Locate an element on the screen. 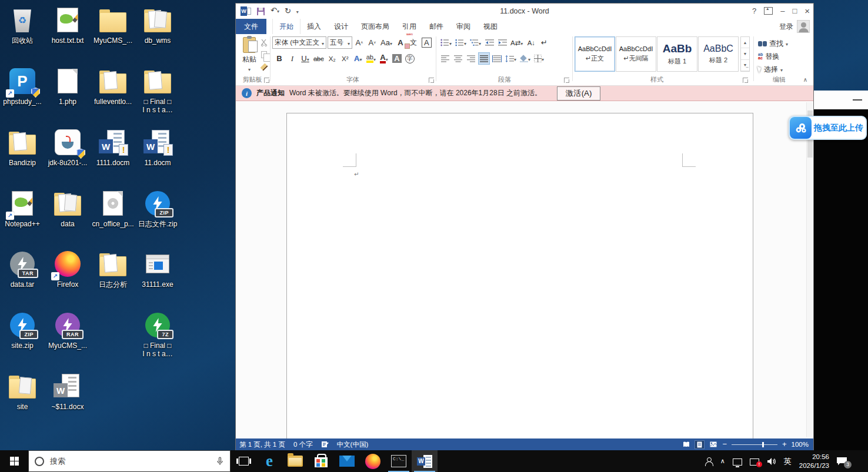 The image size is (868, 472). shading-button is located at coordinates (525, 59).